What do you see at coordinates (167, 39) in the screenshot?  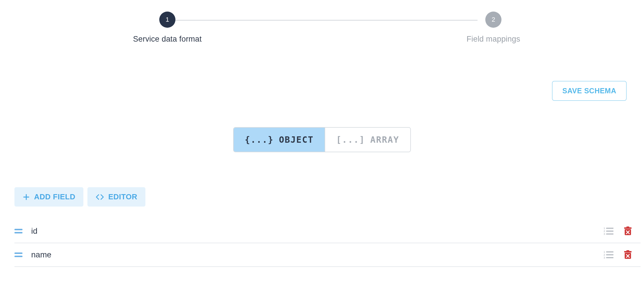 I see `step-label: Service data format` at bounding box center [167, 39].